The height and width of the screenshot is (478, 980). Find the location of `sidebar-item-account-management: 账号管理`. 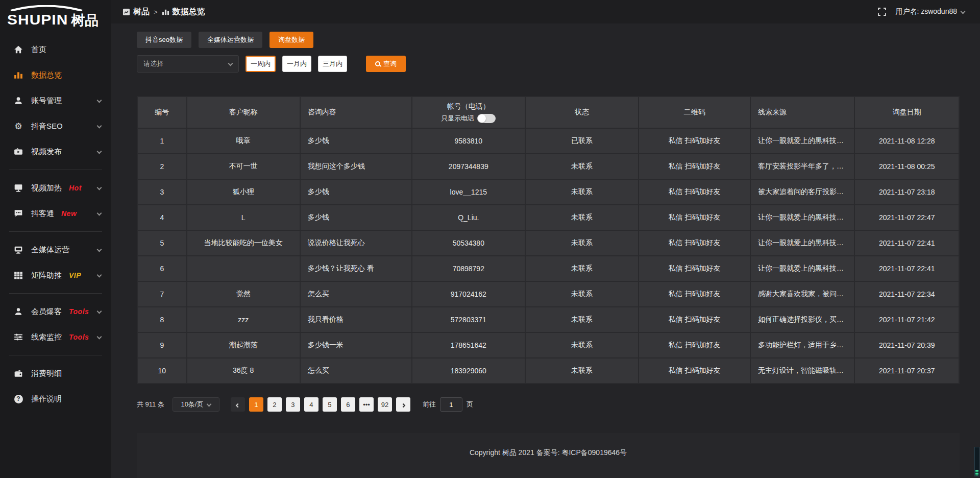

sidebar-item-account-management: 账号管理 is located at coordinates (56, 101).